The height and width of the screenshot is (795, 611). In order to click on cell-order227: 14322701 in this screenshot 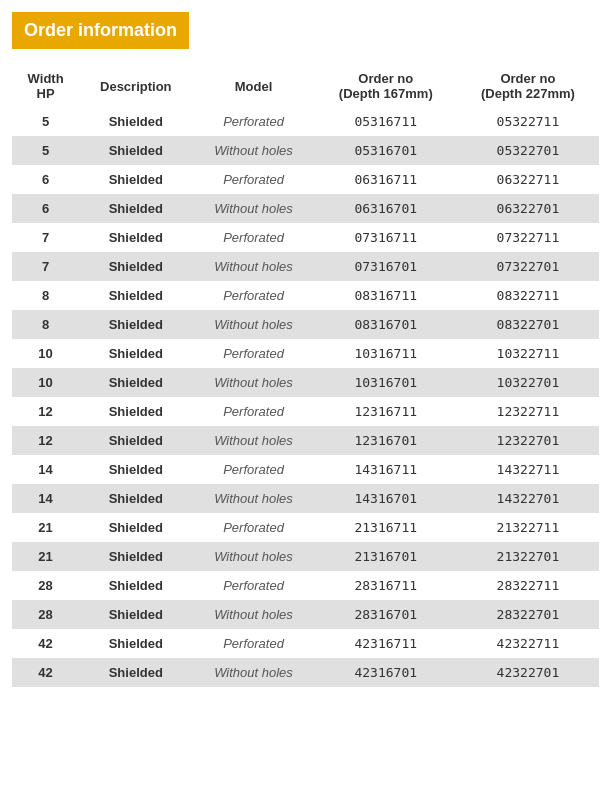, I will do `click(528, 498)`.